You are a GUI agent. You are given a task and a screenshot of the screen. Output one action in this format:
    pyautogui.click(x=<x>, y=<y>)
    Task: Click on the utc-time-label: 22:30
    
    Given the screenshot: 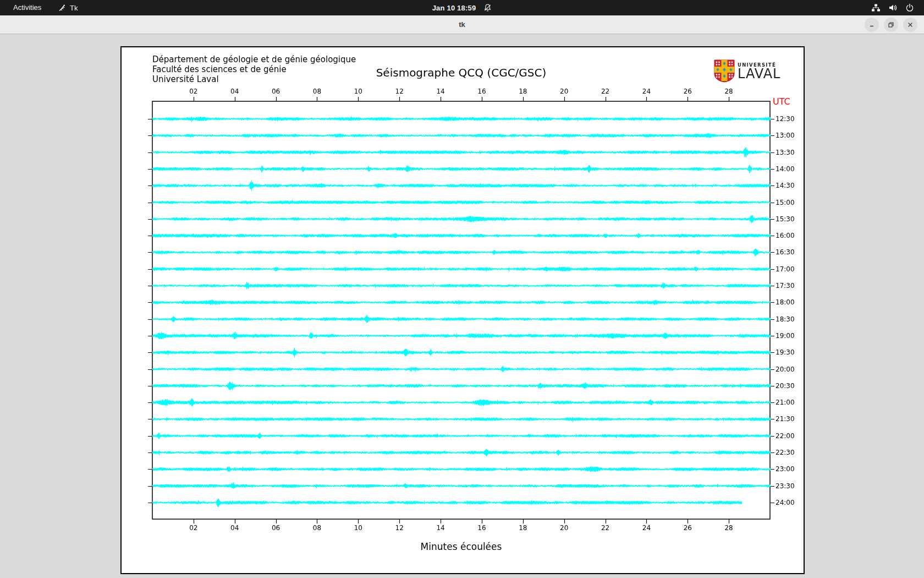 What is the action you would take?
    pyautogui.click(x=785, y=452)
    